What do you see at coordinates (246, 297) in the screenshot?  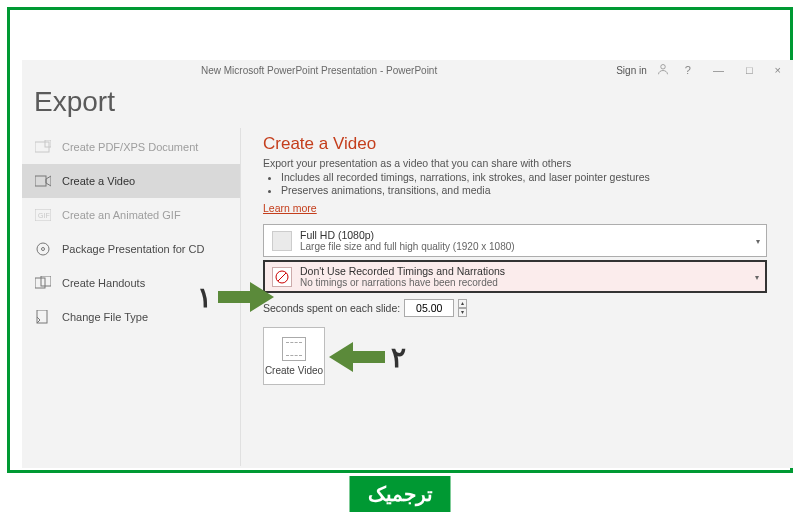 I see `arrow-right-icon` at bounding box center [246, 297].